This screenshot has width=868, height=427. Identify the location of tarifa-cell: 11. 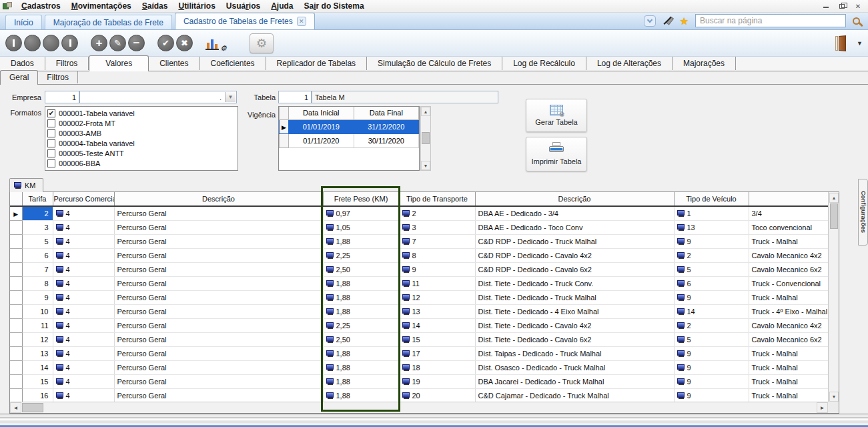
(37, 326).